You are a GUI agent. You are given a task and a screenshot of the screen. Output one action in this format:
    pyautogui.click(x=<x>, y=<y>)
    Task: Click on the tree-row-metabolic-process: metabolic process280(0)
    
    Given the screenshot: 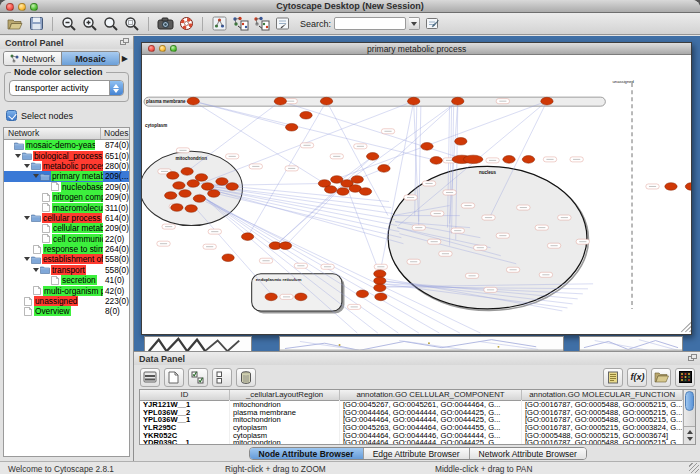 What is the action you would take?
    pyautogui.click(x=66, y=166)
    